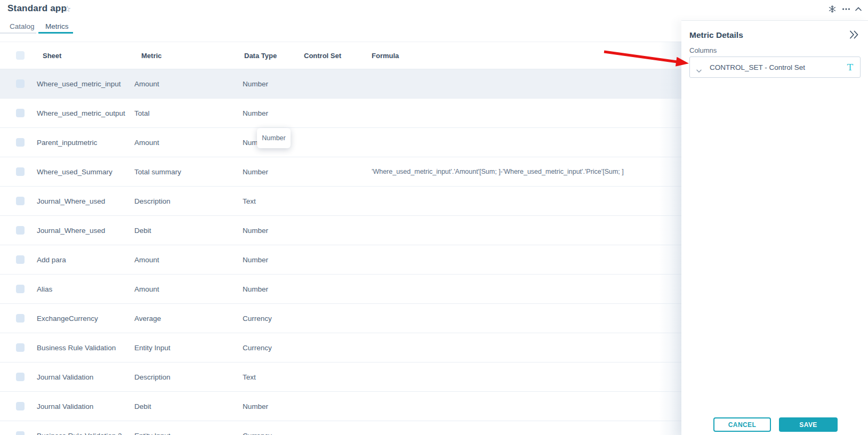 This screenshot has width=868, height=435. What do you see at coordinates (527, 55) in the screenshot?
I see `column-header-formula: Formula` at bounding box center [527, 55].